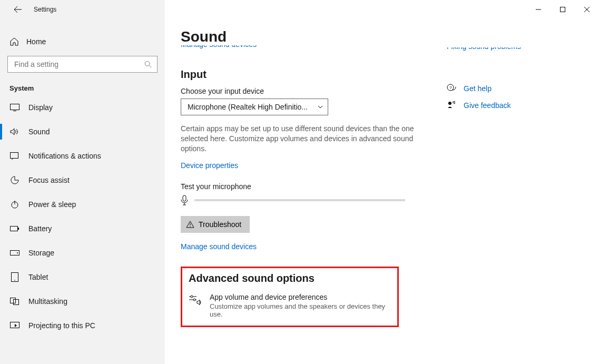  What do you see at coordinates (87, 88) in the screenshot?
I see `sidebar-group-label: System` at bounding box center [87, 88].